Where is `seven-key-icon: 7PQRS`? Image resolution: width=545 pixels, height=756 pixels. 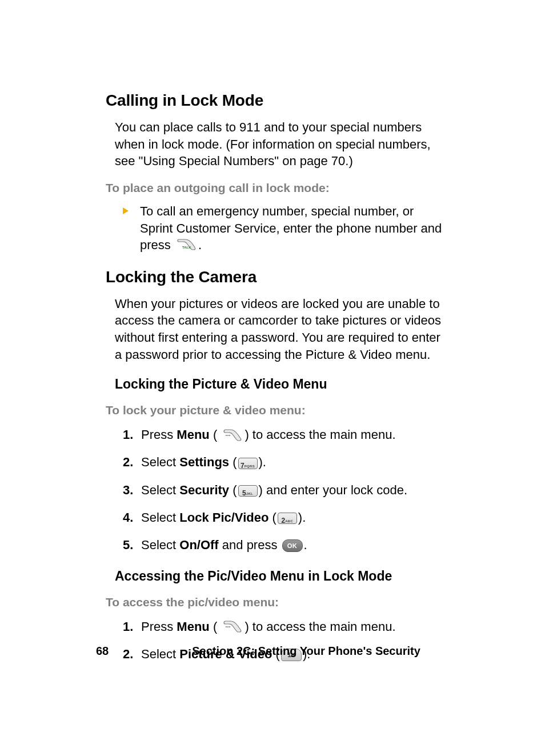
seven-key-icon: 7PQRS is located at coordinates (248, 463).